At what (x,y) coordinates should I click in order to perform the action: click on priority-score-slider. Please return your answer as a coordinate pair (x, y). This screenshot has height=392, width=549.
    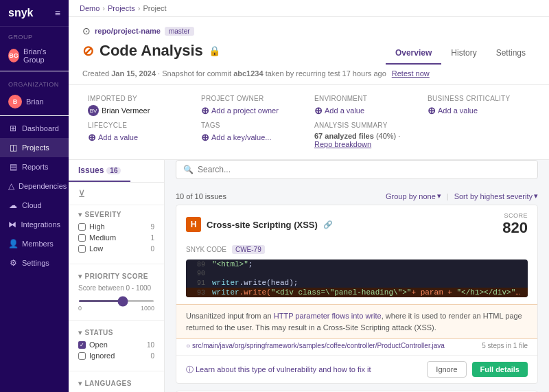
    Looking at the image, I should click on (117, 301).